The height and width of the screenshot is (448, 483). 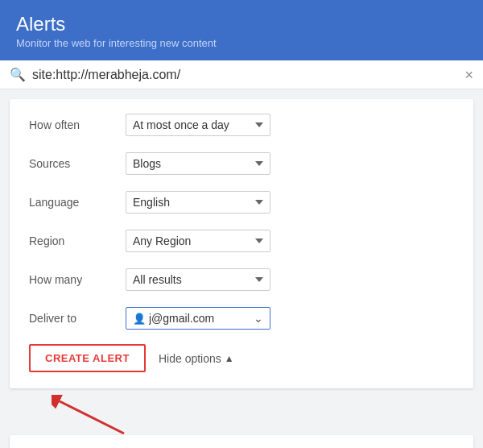 What do you see at coordinates (77, 280) in the screenshot?
I see `how-many-label: How many` at bounding box center [77, 280].